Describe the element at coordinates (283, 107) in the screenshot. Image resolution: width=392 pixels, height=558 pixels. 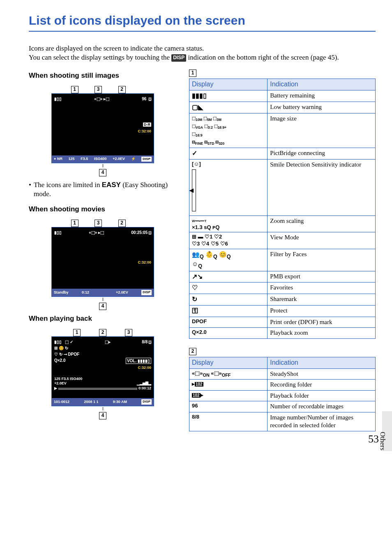
I see `table-row: ▢◣Low battery warning` at that location.